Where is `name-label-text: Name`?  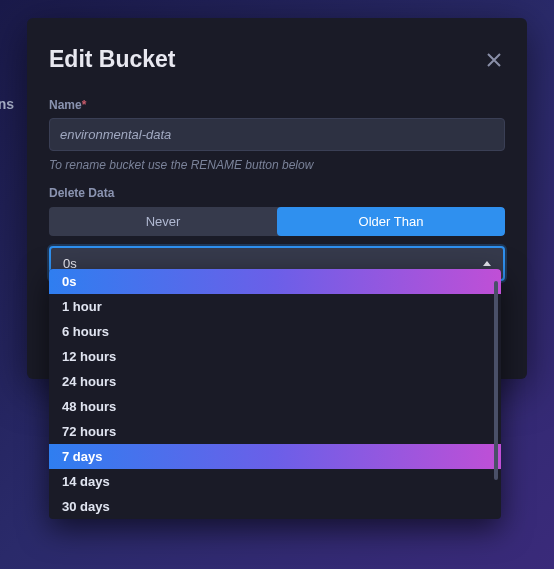 name-label-text: Name is located at coordinates (66, 105).